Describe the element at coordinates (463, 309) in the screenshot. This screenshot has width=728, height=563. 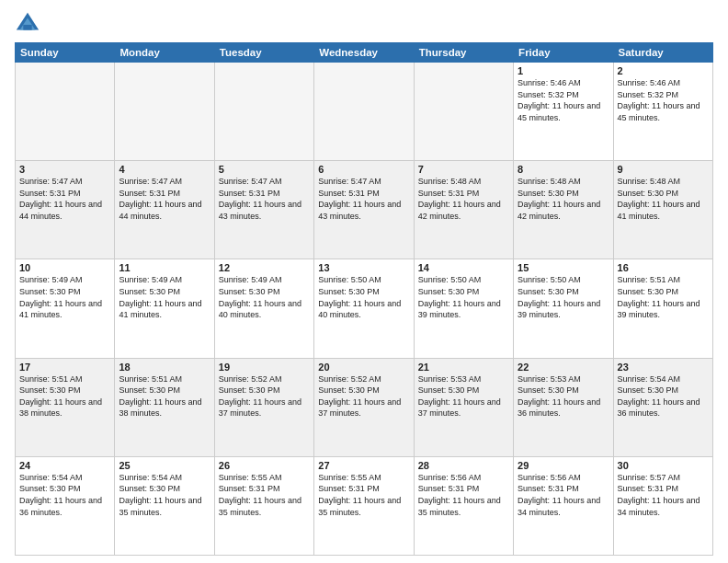
I see `day-cell: 14Sunrise: 5:50 AMSunset: 5:30 PMDayligh…` at that location.